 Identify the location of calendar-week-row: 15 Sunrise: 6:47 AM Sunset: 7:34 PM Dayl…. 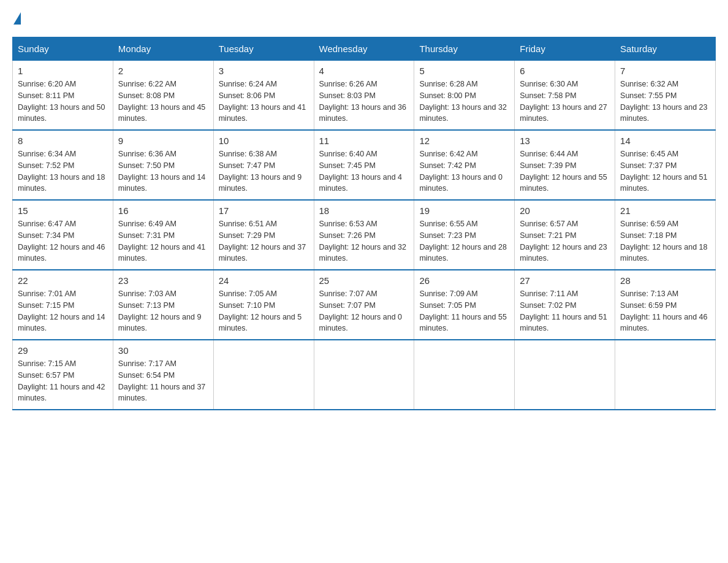
(364, 235).